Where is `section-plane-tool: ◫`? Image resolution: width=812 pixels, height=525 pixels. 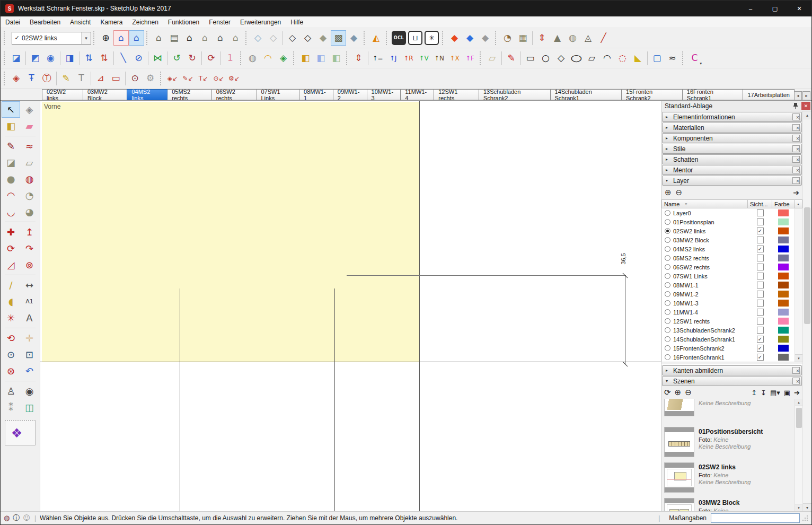
section-plane-tool: ◫ is located at coordinates (30, 407).